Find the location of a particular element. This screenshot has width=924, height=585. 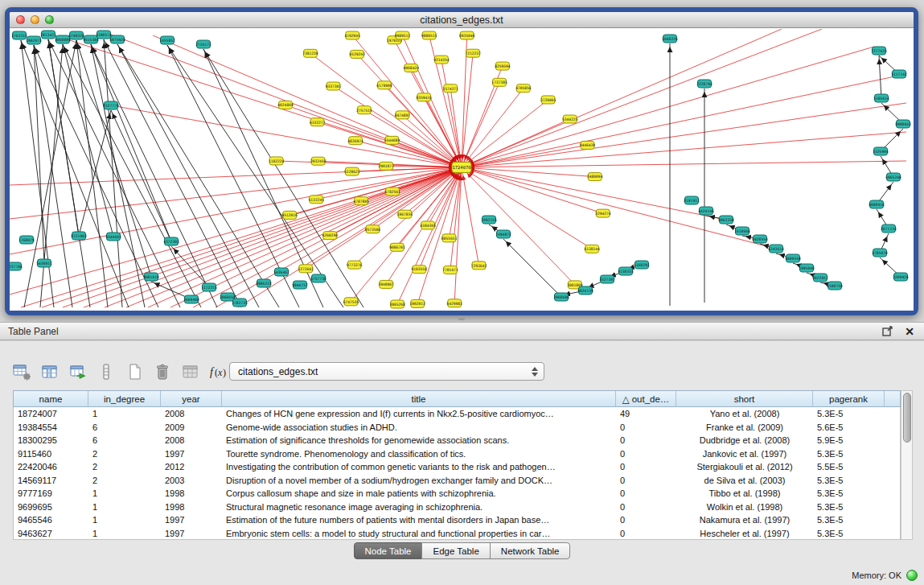

column-button is located at coordinates (106, 372).